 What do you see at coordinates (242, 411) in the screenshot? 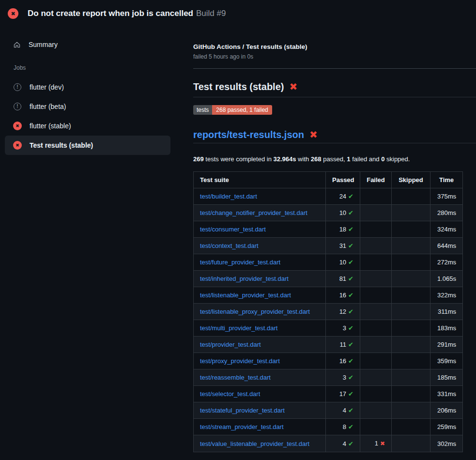
I see `test-suite-link: test/stateful_provider_test.dart` at bounding box center [242, 411].